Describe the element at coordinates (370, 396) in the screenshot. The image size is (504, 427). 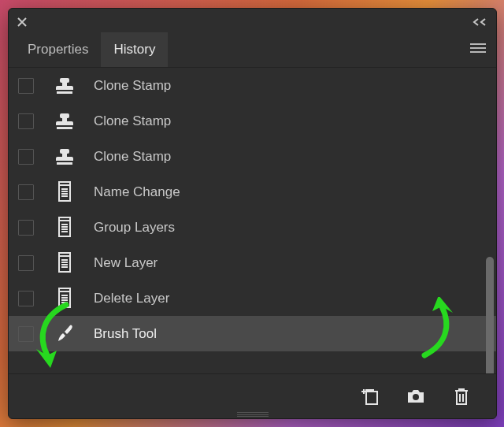
I see `new-document-from-state-icon` at that location.